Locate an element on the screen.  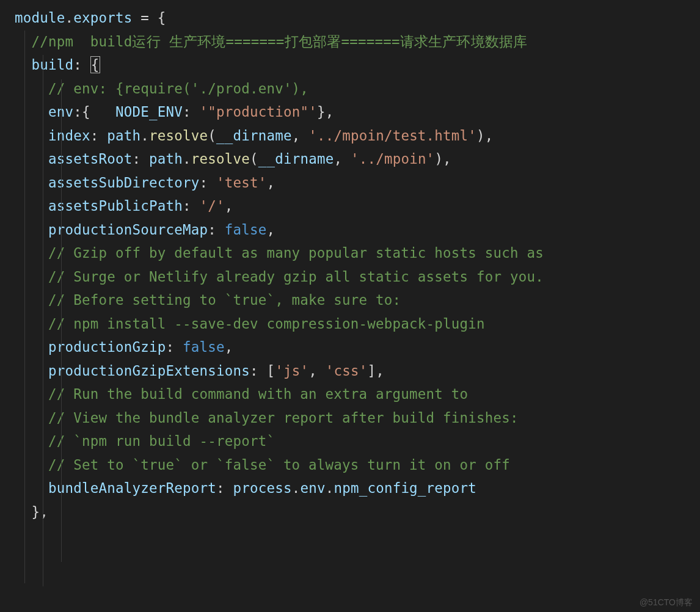
code-comment: // Gzip off by default as many popular s… is located at coordinates (279, 253).